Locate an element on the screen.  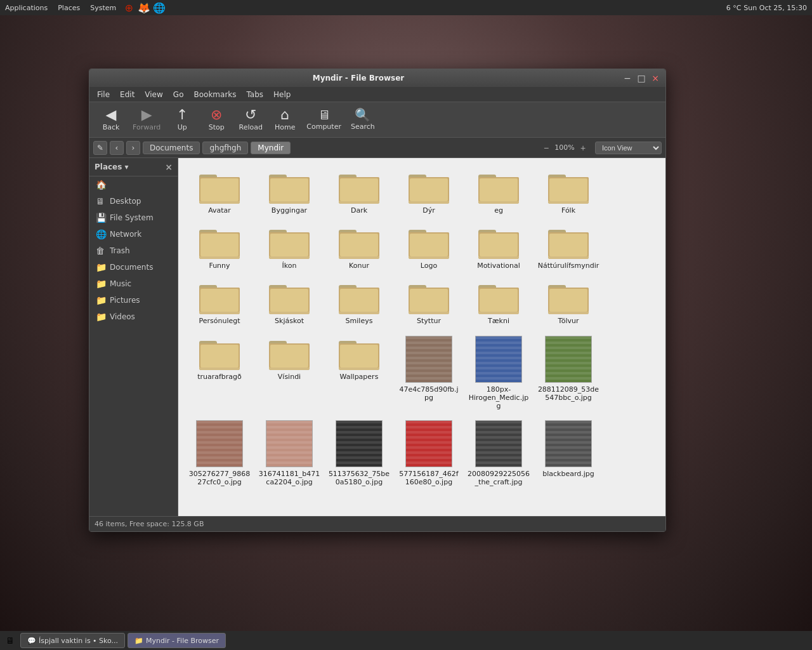
chat-icon: 💬 is located at coordinates (32, 641).